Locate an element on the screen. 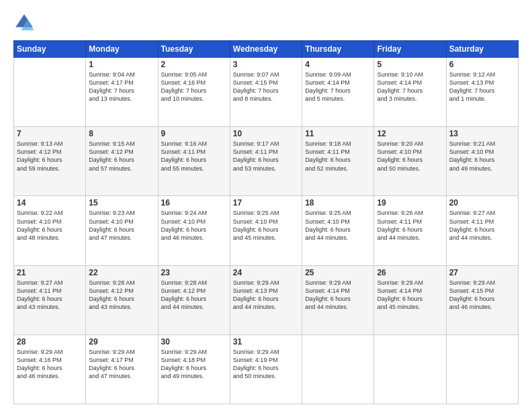 The image size is (532, 411). day-number: 8 is located at coordinates (122, 134).